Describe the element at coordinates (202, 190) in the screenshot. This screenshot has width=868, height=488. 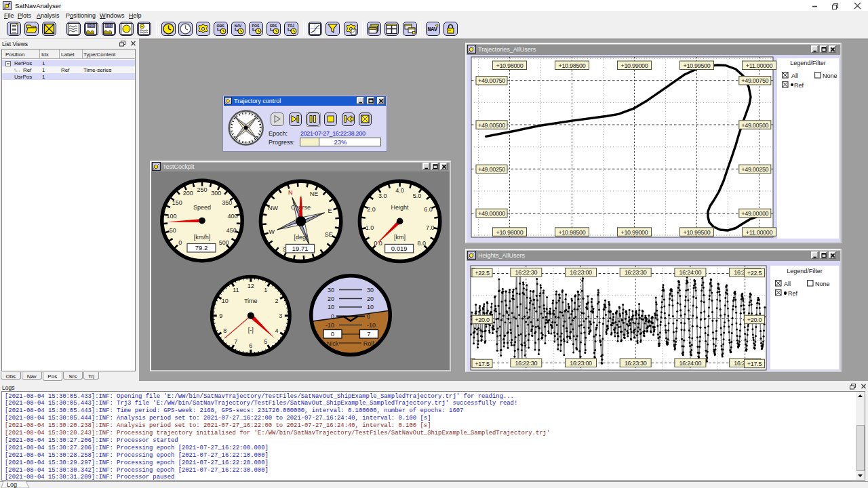
I see `svg-text: 250` at that location.